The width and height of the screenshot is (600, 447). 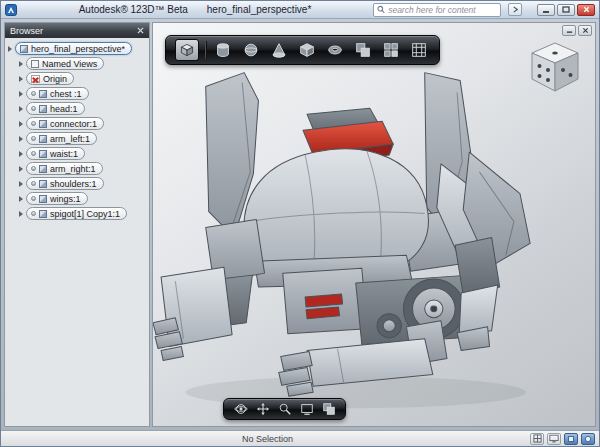 I want to click on tree-item-head: head:1, so click(x=82, y=108).